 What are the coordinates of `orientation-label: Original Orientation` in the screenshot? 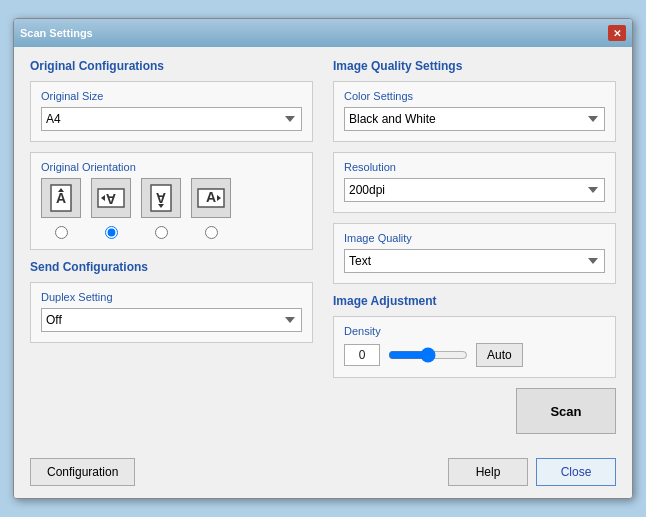 It's located at (172, 167).